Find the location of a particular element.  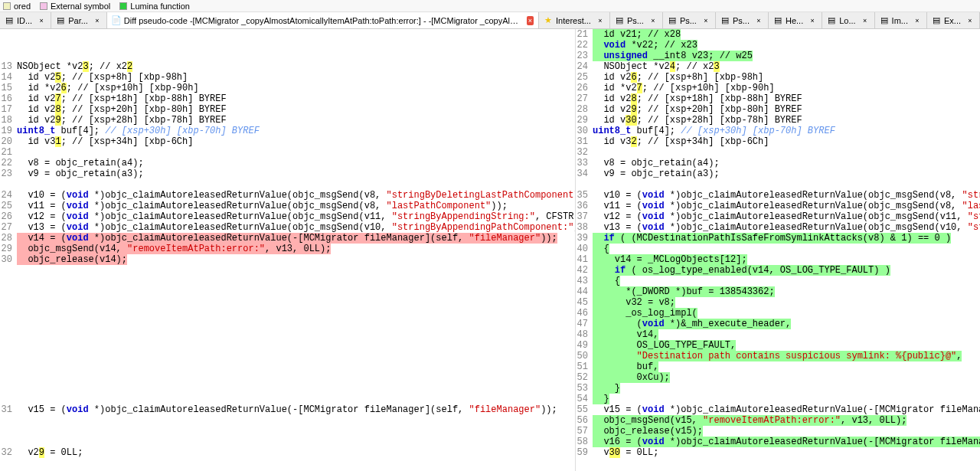

code-line: 28 v14 = (void *)objc_claimAutoreleasedR… is located at coordinates (288, 238).